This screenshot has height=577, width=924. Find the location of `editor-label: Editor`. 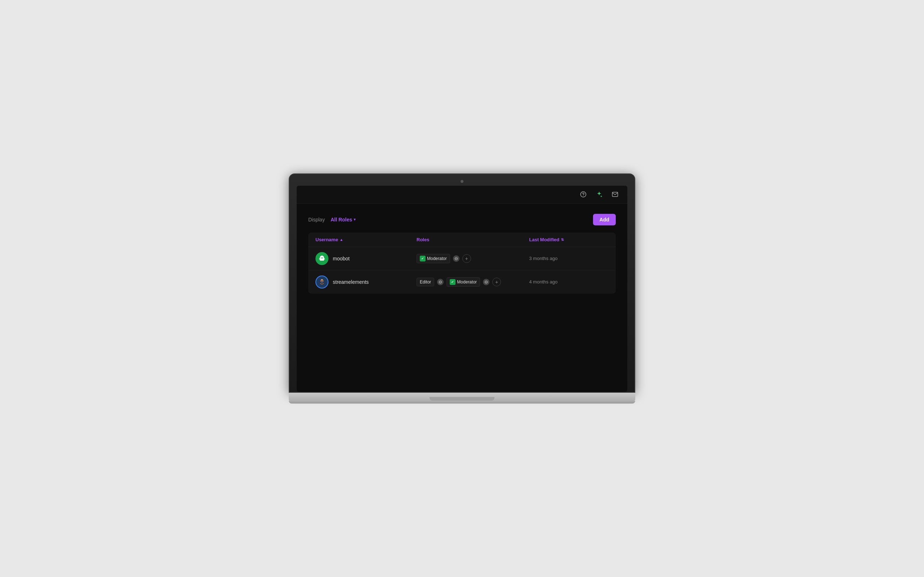

editor-label: Editor is located at coordinates (425, 282).